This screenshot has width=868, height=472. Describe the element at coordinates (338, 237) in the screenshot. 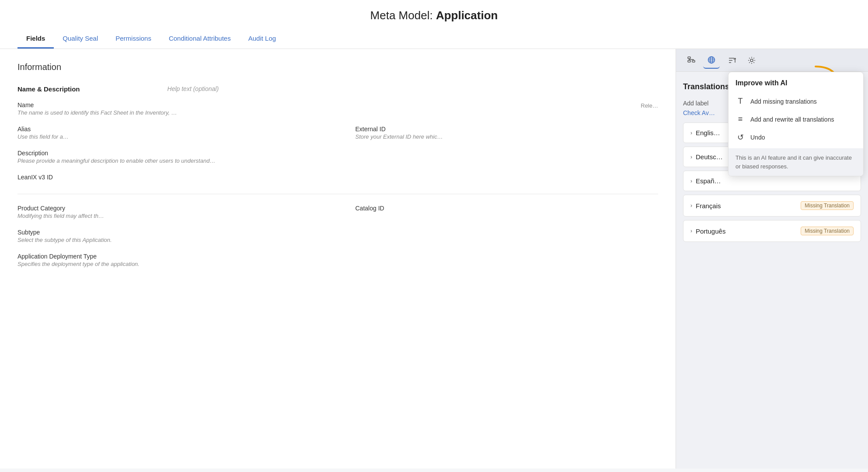

I see `field-row-subtype: Subtype Select the subtype of this Appli…` at that location.